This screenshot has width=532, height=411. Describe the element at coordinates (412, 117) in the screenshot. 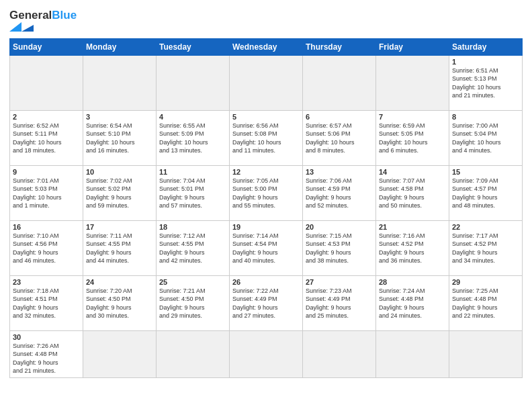

I see `day-number: 7` at that location.